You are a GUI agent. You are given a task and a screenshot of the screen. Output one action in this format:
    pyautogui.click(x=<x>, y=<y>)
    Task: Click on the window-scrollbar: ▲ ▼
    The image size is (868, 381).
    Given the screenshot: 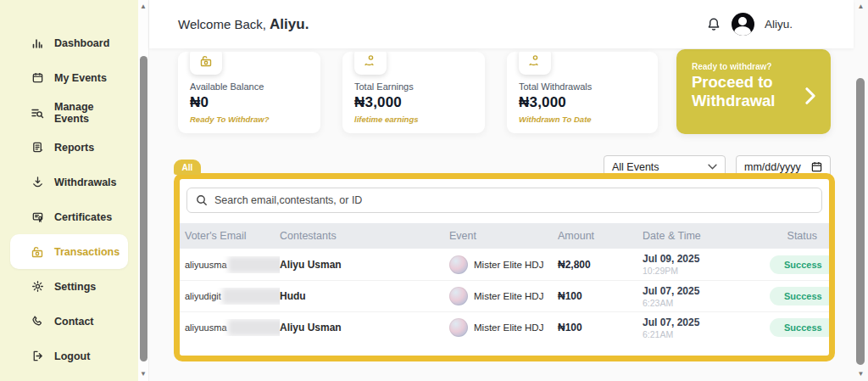 What is the action you would take?
    pyautogui.click(x=861, y=190)
    